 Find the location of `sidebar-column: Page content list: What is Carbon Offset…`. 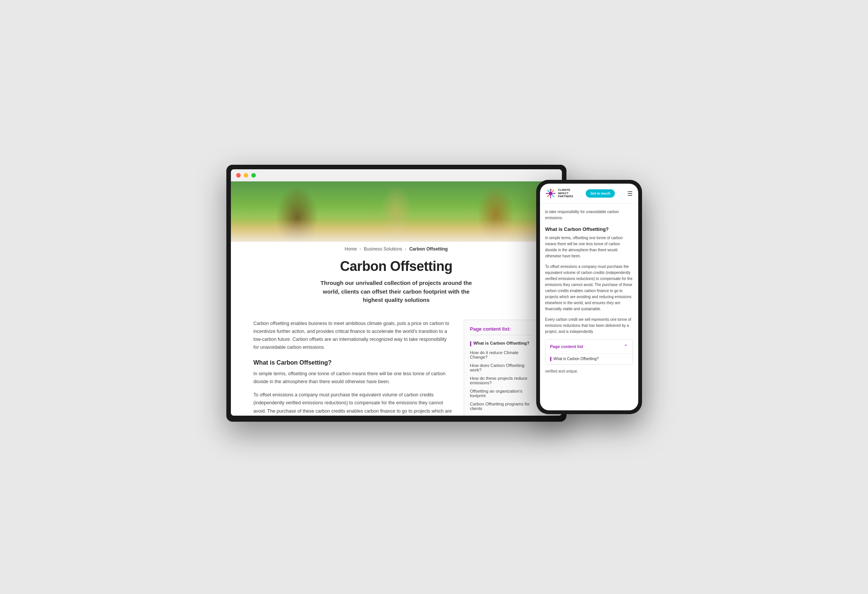

sidebar-column: Page content list: What is Carbon Offset… is located at coordinates (501, 368).